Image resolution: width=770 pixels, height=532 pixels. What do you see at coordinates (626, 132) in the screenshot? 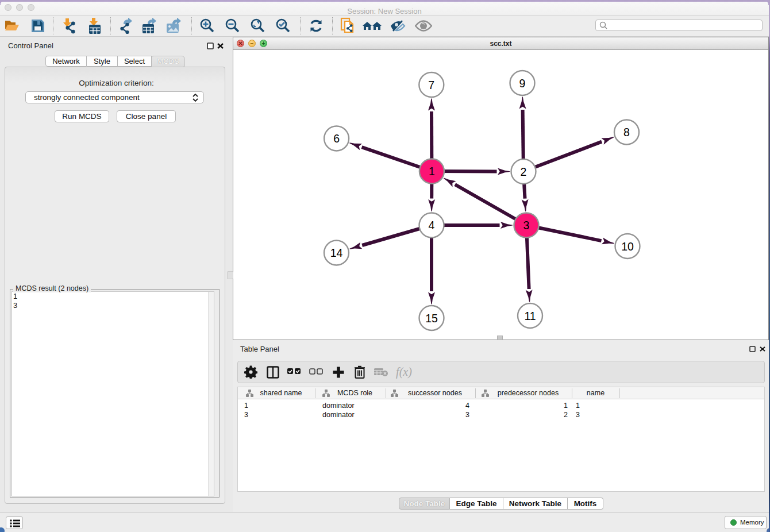
I see `svg-text: 8` at bounding box center [626, 132].